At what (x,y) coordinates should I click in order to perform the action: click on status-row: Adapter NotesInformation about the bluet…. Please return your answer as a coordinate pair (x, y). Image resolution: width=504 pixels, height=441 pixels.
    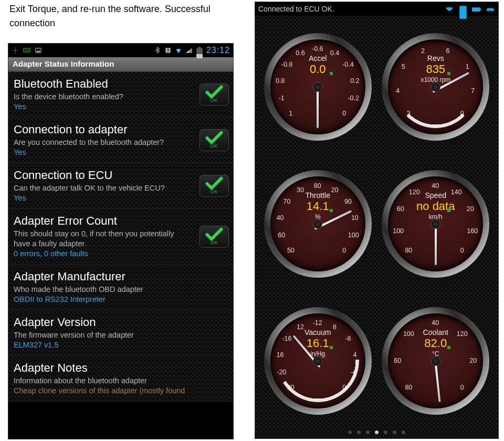
    Looking at the image, I should click on (121, 379).